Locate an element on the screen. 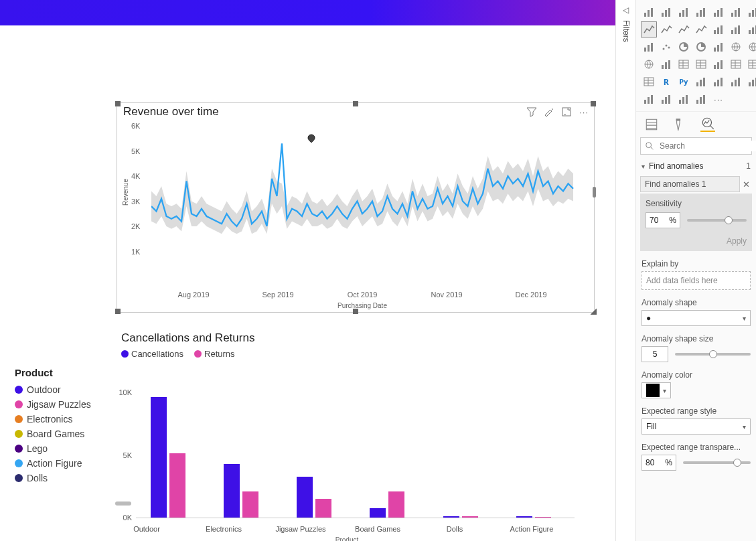 The height and width of the screenshot is (541, 756). viz-type-line is located at coordinates (649, 29).